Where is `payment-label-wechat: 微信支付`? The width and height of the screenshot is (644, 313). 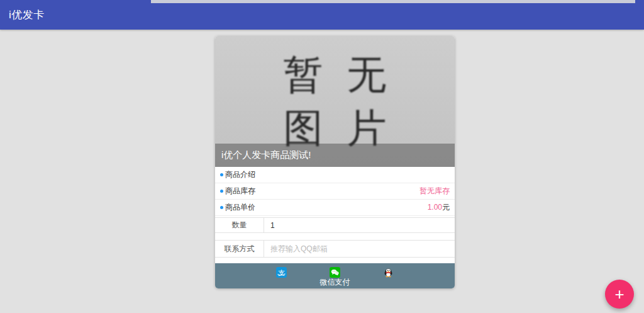
payment-label-wechat: 微信支付 is located at coordinates (335, 282).